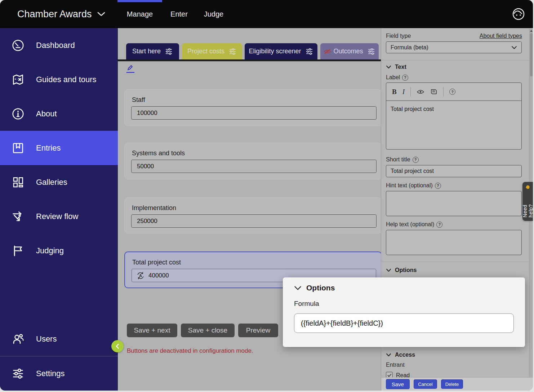  Describe the element at coordinates (59, 148) in the screenshot. I see `sidebar-item-entries: Entries` at that location.